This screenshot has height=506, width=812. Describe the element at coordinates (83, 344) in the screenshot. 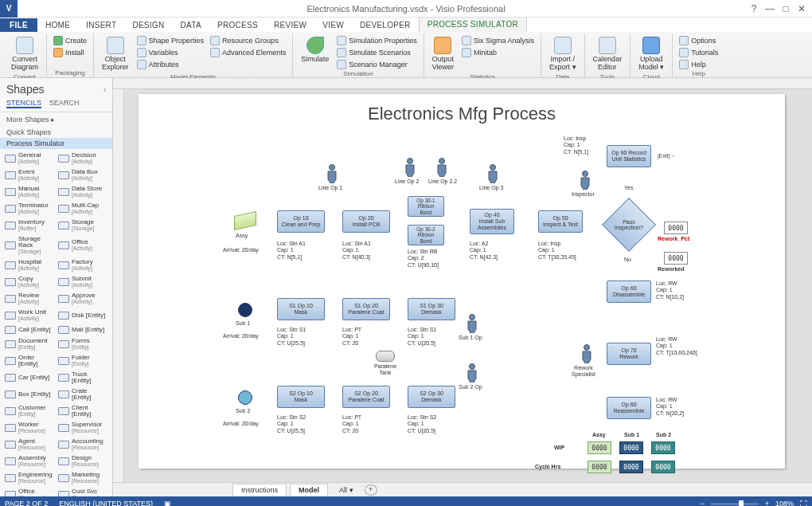

I see `shape-stencil-item: Forms[Entity]` at that location.